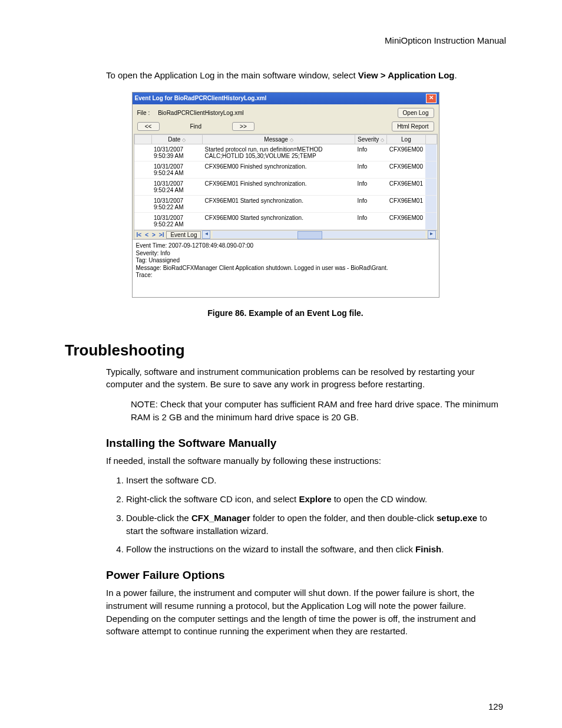 This screenshot has width=562, height=728. Describe the element at coordinates (306, 575) in the screenshot. I see `heading-power-failure: Power Failure Options` at that location.